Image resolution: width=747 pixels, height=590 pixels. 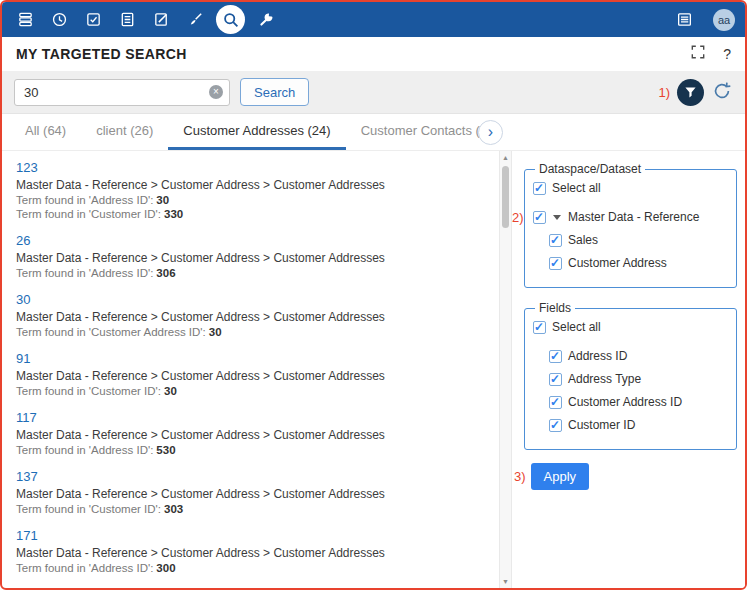 I want to click on result-term: Term found in 'Customer Address ID':30, so click(x=252, y=332).